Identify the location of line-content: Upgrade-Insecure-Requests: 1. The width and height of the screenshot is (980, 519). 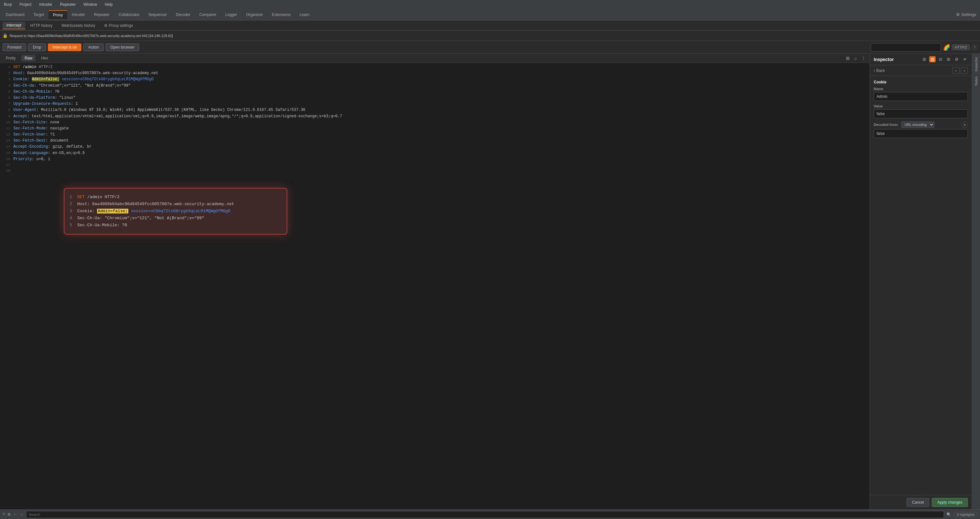
(46, 104).